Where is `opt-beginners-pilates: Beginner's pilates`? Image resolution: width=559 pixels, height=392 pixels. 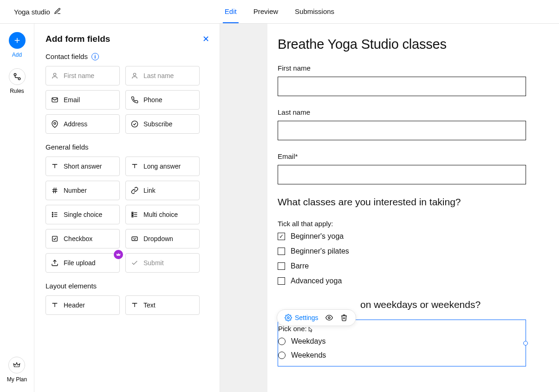 opt-beginners-pilates: Beginner's pilates is located at coordinates (412, 251).